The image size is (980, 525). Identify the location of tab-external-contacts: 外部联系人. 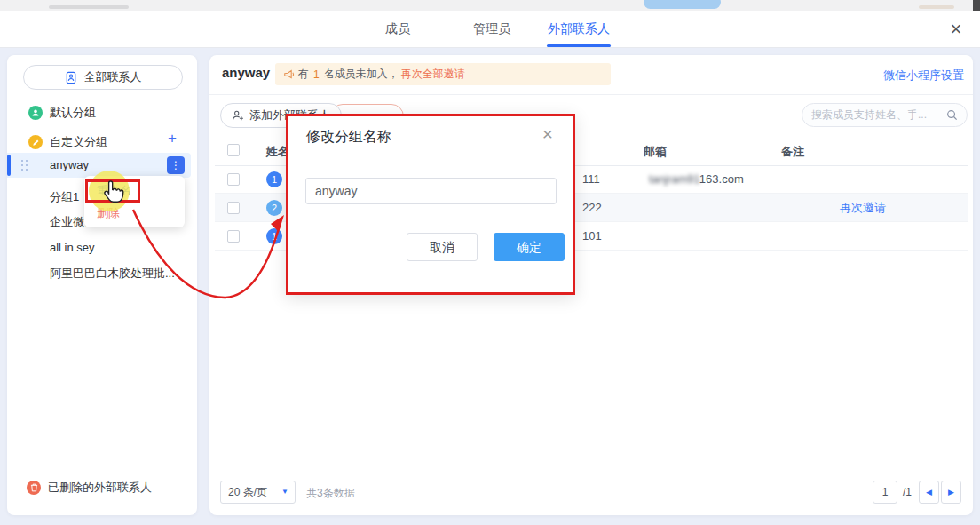
(579, 28).